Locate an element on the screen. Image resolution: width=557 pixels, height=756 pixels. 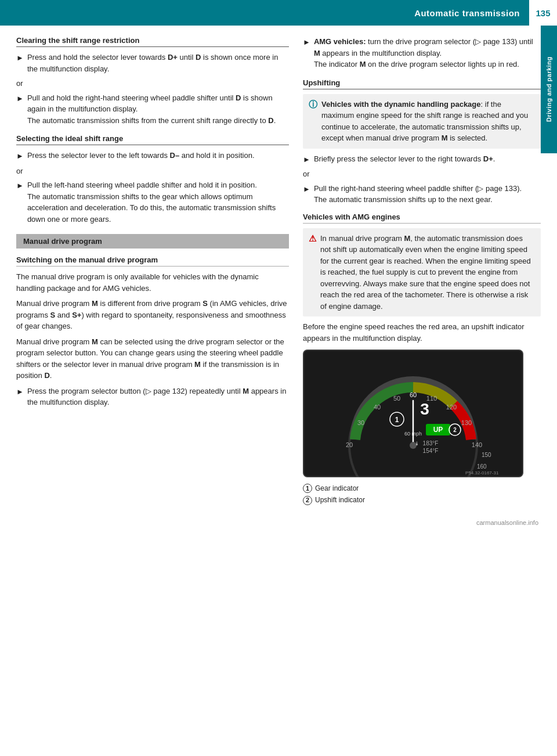
caption-item-2: 2 Upshift indicator is located at coordinates (413, 500).